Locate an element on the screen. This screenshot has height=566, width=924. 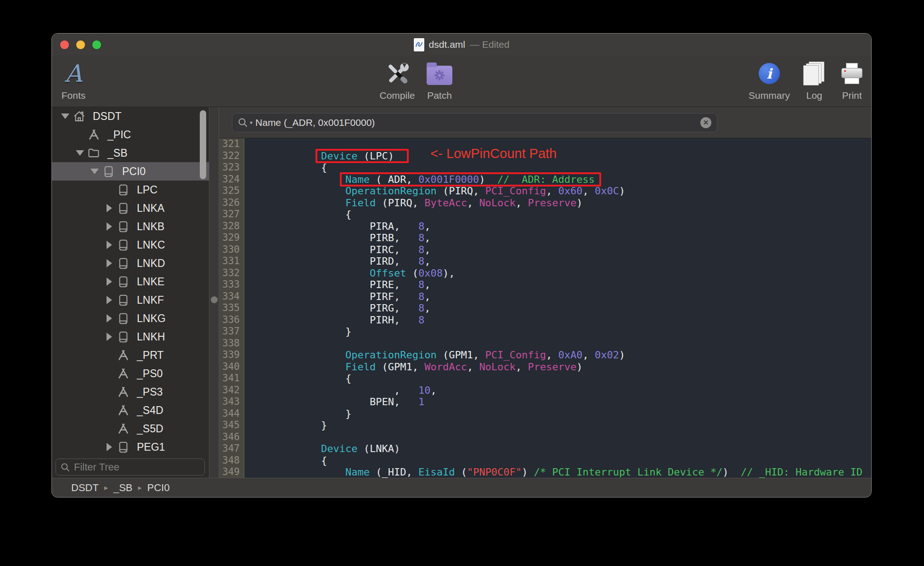
code-line-334: 334 PIRF, 8, is located at coordinates (545, 297).